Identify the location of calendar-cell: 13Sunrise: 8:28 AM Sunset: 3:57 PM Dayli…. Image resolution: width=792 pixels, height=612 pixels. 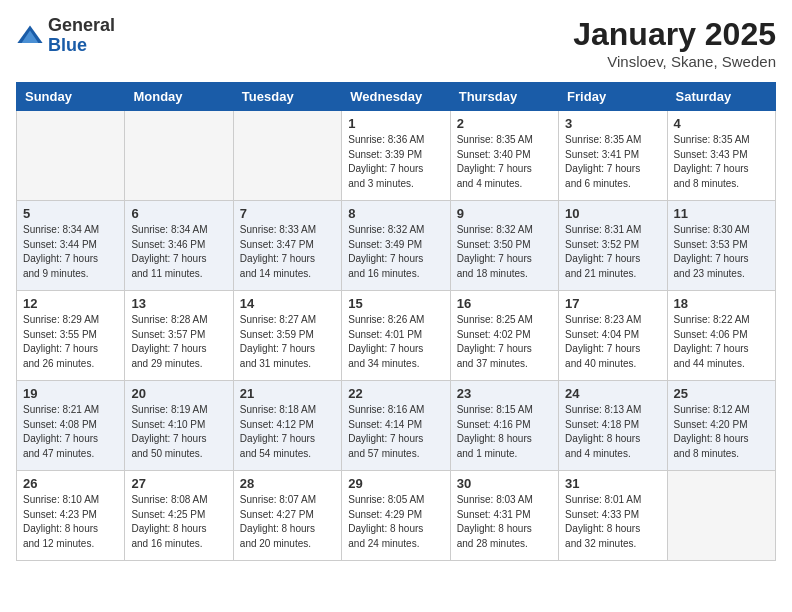
(179, 336).